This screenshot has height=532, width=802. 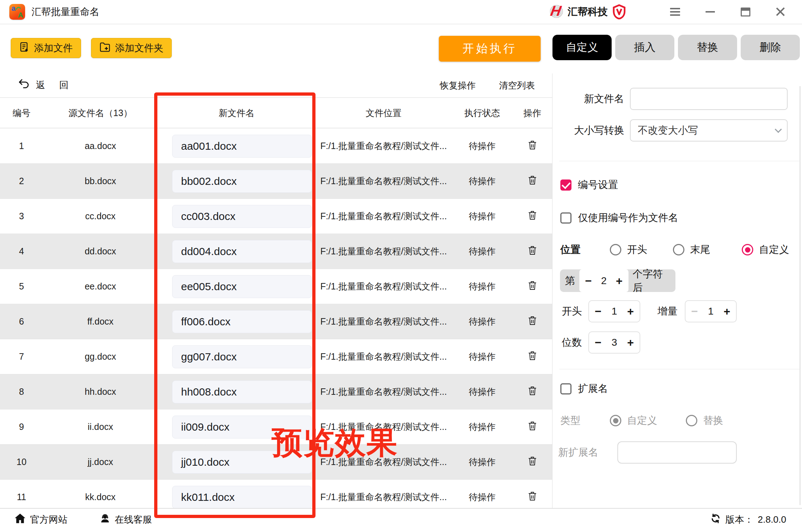 I want to click on header-operation: 操作, so click(x=532, y=113).